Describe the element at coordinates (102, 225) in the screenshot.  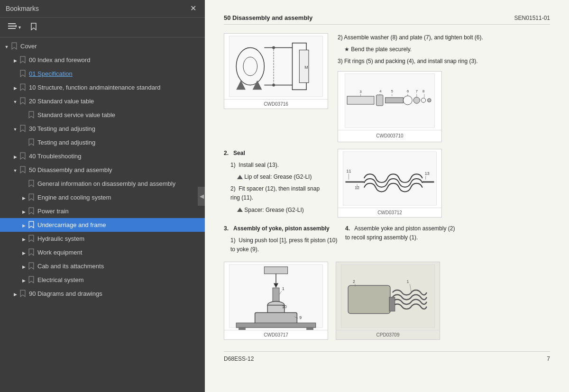
I see `tree-item-undercarriage: Undercarriage and frame` at that location.